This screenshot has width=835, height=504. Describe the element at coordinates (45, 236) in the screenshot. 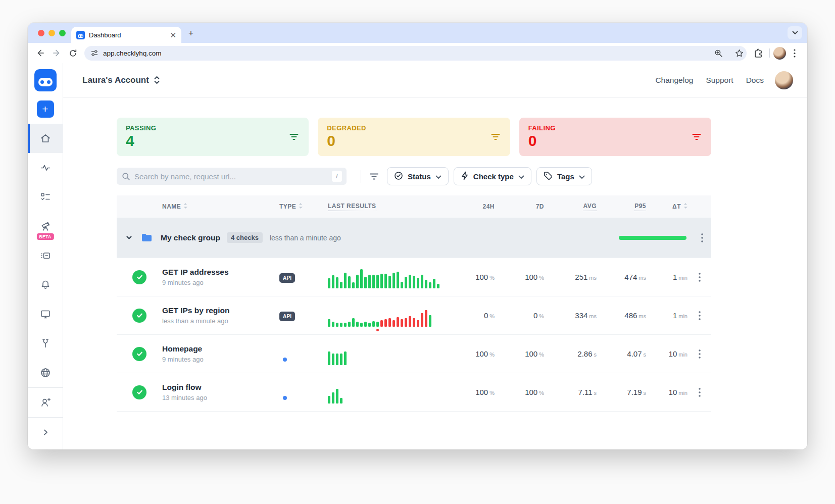

I see `beta-badge: BETA` at that location.